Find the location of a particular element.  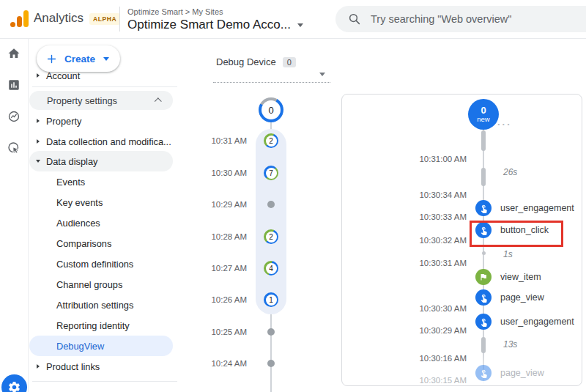

minute-label: 10:26 AM is located at coordinates (215, 300).